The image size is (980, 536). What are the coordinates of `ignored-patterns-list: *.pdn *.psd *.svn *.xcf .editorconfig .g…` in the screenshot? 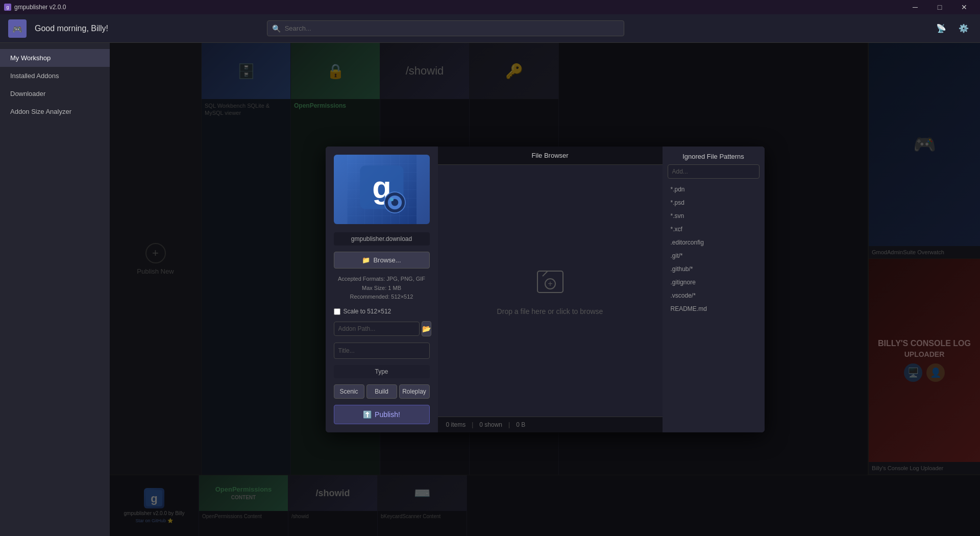 It's located at (714, 307).